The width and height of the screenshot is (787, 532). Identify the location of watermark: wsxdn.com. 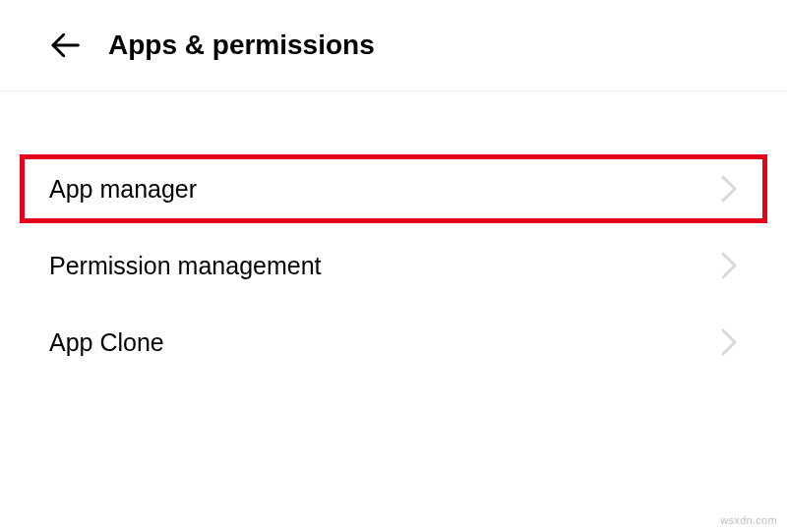
(749, 520).